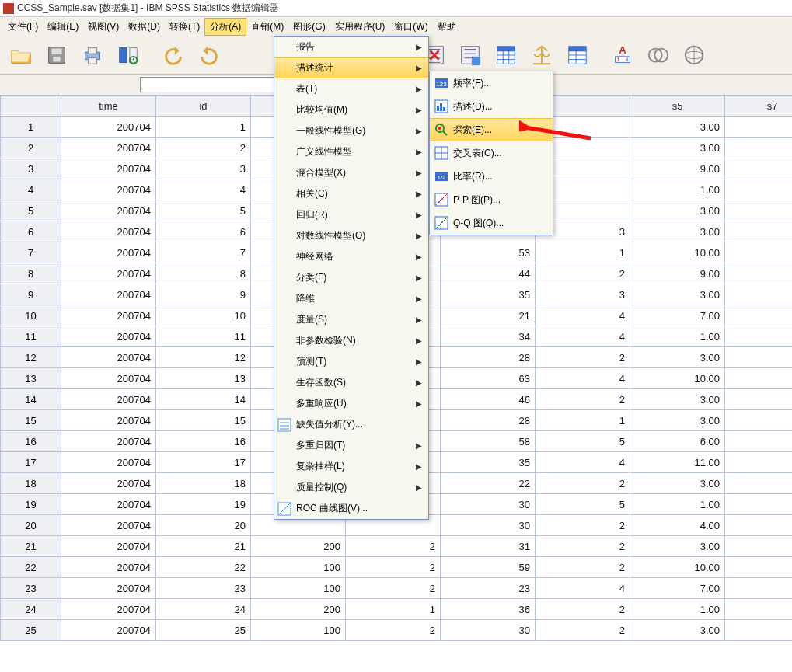  What do you see at coordinates (491, 130) in the screenshot?
I see `submenu-item: 探索(E)...` at bounding box center [491, 130].